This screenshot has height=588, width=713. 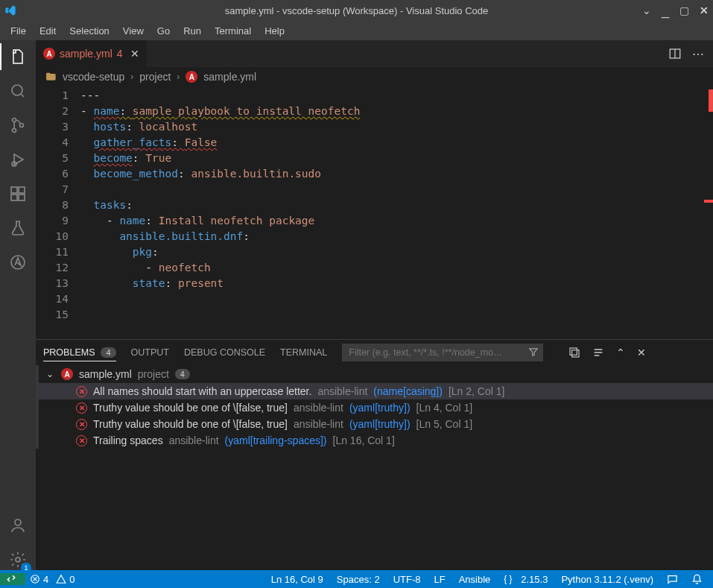 I want to click on folder-icon, so click(x=51, y=77).